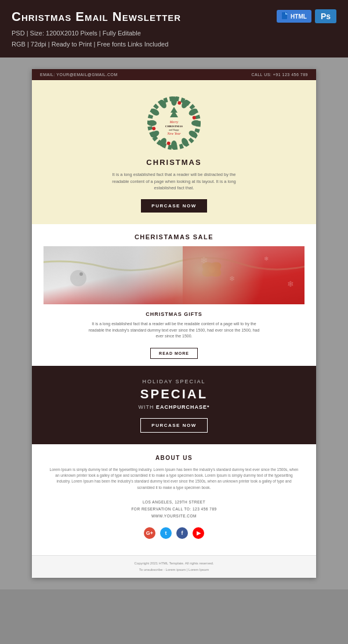  I want to click on page-header: Christmas Email Newsletter PSD | Size: 1…, so click(174, 29).